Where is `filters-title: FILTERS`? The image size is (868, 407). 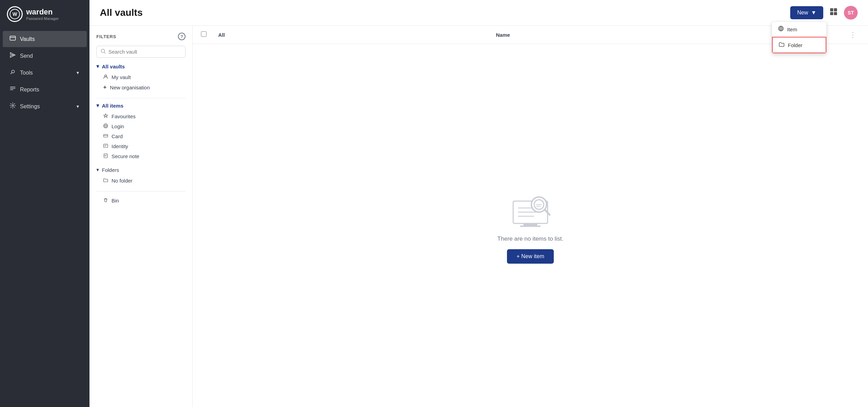
filters-title: FILTERS is located at coordinates (106, 36).